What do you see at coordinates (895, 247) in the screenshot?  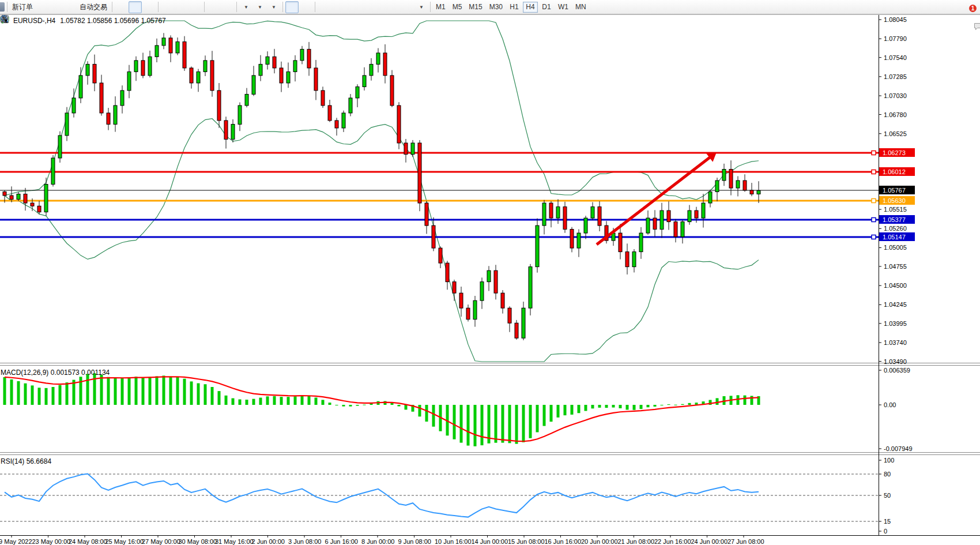 I see `price-tick-label: 1.05005` at bounding box center [895, 247].